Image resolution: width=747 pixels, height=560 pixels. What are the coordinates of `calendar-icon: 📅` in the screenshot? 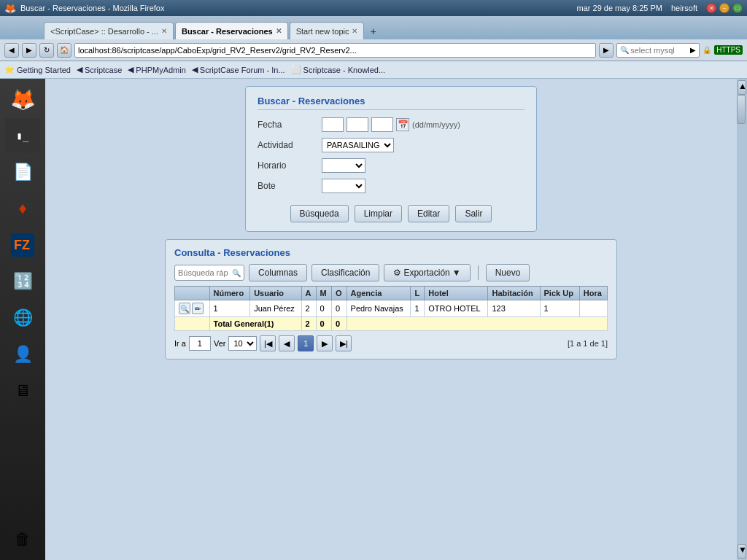 It's located at (403, 125).